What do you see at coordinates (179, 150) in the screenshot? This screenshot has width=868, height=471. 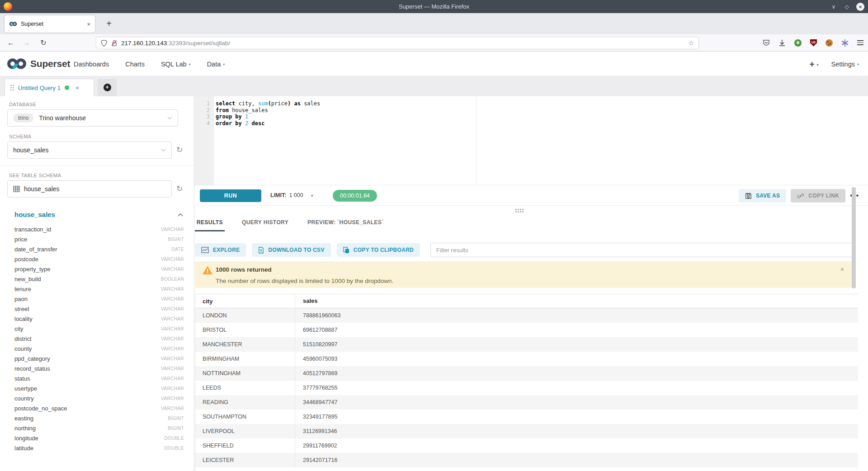 I see `refresh-schema-icon: ↻` at bounding box center [179, 150].